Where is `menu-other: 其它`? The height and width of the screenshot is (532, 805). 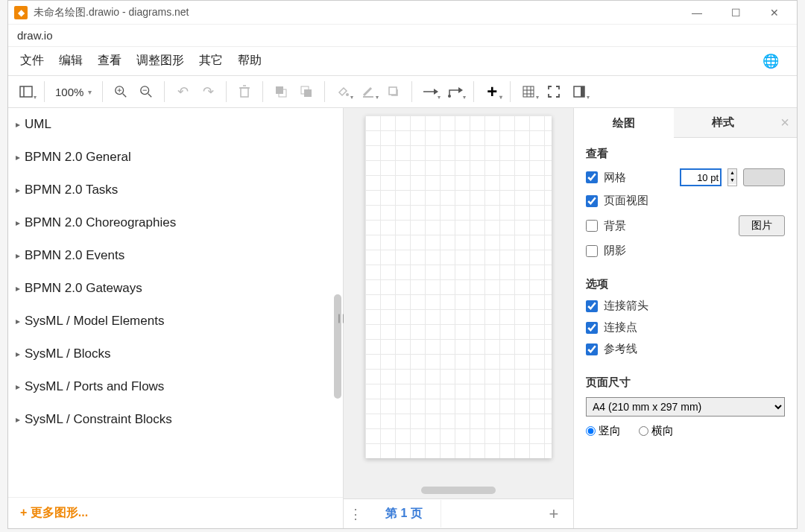
menu-other: 其它 is located at coordinates (211, 61).